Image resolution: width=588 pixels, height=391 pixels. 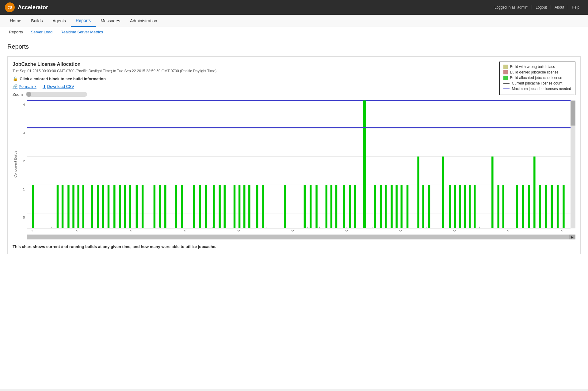 I want to click on logged-in-text: Logged in as 'admin', so click(x=511, y=7).